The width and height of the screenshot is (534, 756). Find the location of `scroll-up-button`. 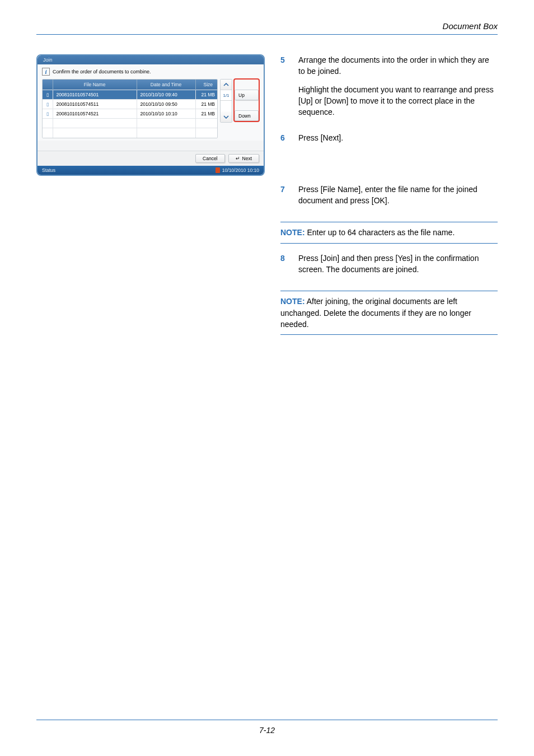

scroll-up-button is located at coordinates (226, 85).